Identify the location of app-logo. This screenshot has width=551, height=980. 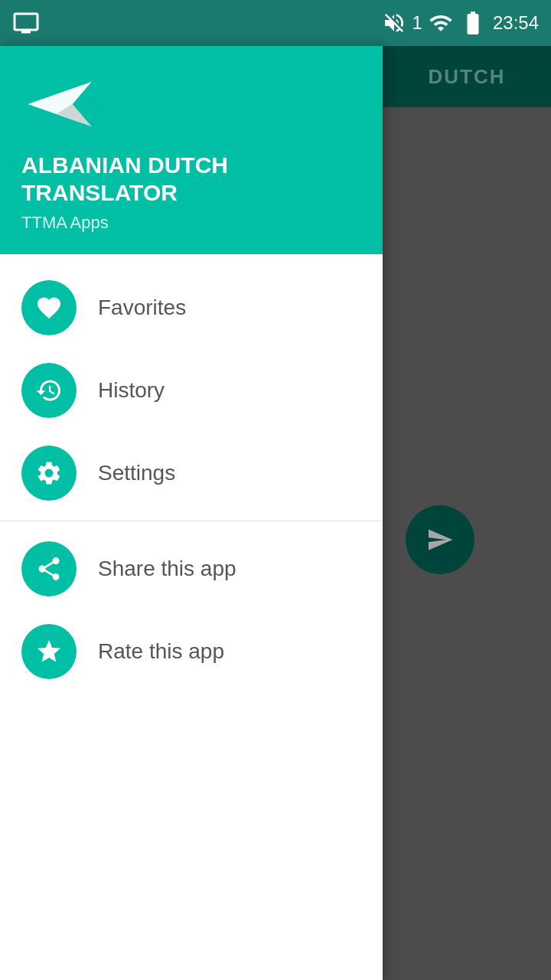
(60, 106).